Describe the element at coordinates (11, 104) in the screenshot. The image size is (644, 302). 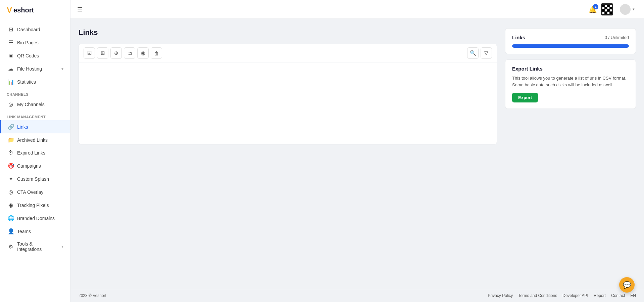
I see `my-channels-icon: ◎` at that location.